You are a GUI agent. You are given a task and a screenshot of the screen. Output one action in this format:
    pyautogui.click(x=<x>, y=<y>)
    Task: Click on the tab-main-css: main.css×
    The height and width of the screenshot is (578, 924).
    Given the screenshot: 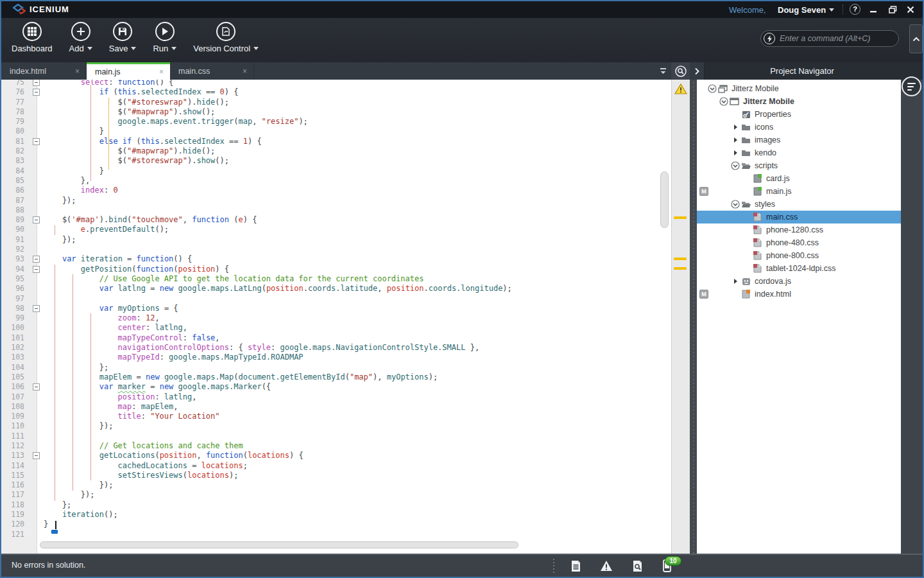 What is the action you would take?
    pyautogui.click(x=212, y=71)
    